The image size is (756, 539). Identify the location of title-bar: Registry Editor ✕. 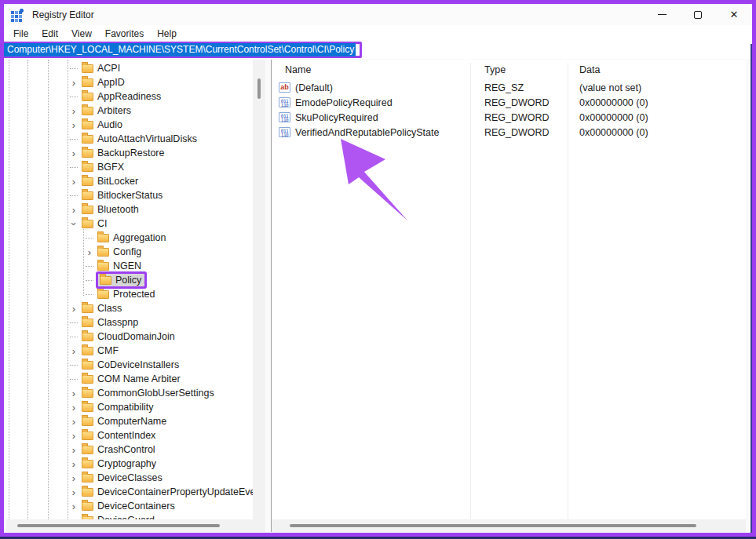
(378, 14).